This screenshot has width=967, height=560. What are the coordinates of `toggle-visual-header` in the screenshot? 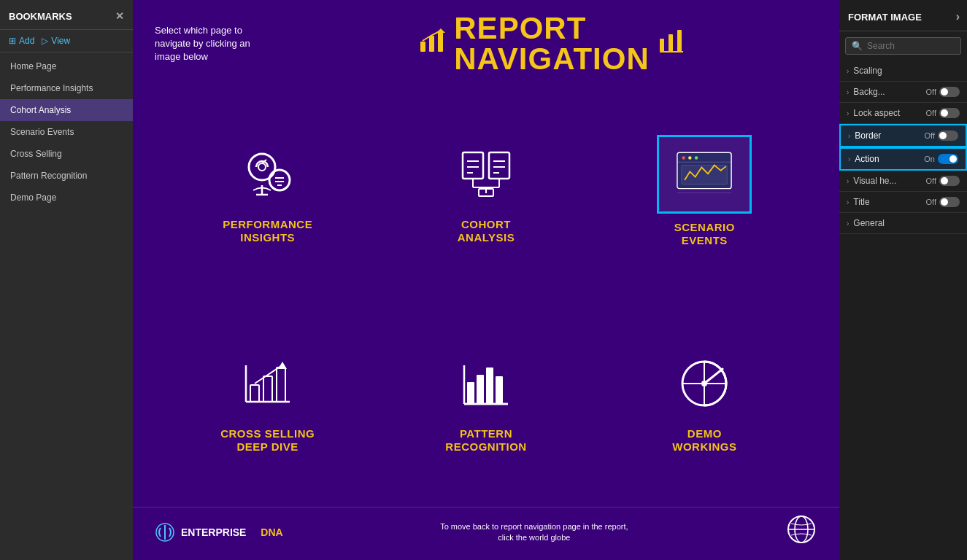 It's located at (949, 181).